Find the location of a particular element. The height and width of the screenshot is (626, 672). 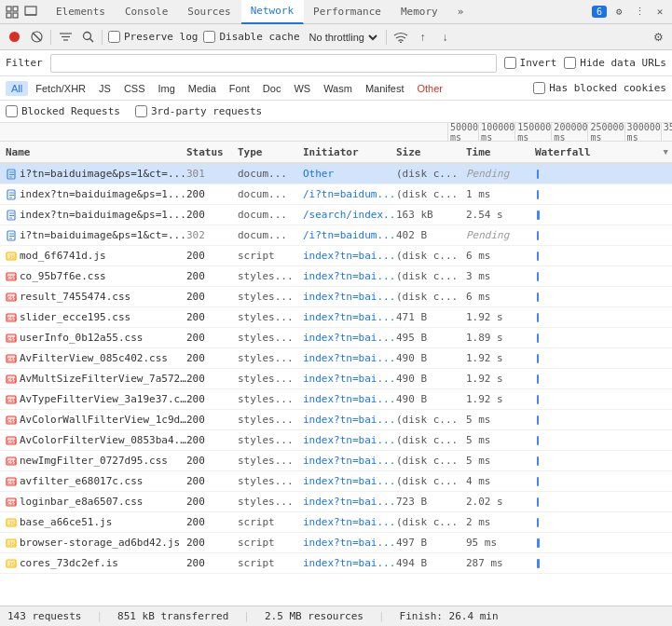

record-button is located at coordinates (14, 37).